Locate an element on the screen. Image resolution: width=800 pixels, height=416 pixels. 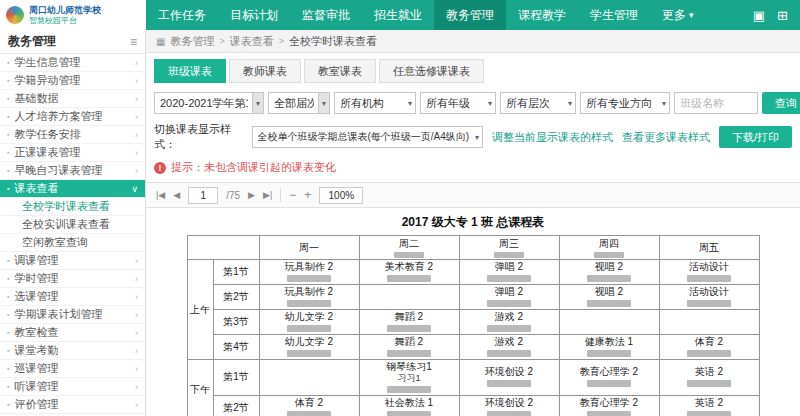
next-page-button: ▶ is located at coordinates (252, 195).